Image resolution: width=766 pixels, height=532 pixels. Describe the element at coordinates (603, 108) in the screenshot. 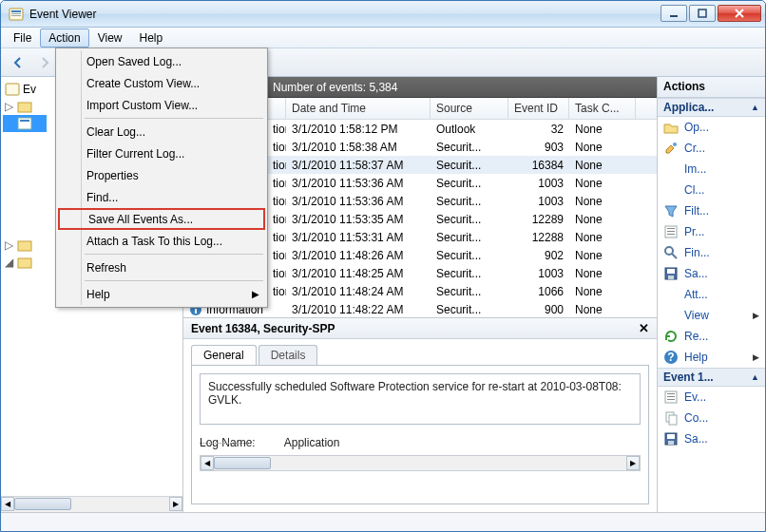

I see `col-task: Task C...` at that location.